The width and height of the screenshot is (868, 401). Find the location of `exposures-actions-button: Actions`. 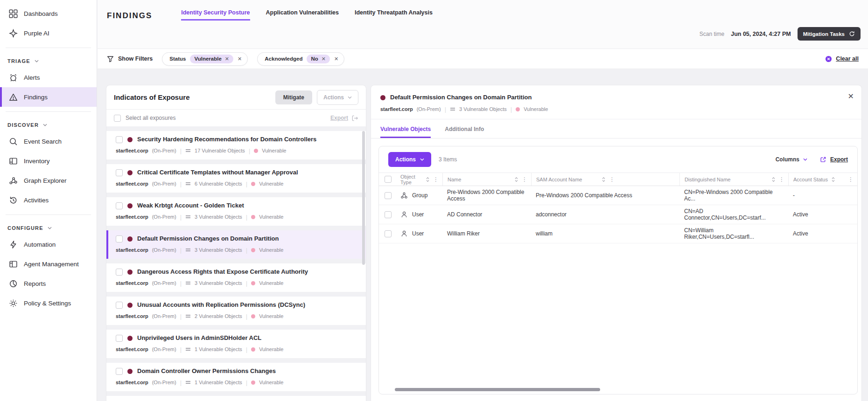

exposures-actions-button: Actions is located at coordinates (338, 97).